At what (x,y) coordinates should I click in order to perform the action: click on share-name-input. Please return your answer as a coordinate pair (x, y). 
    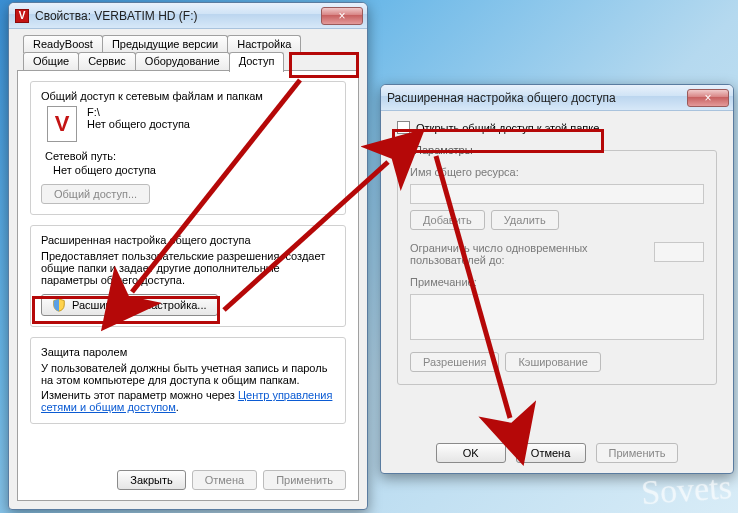
    Looking at the image, I should click on (557, 194).